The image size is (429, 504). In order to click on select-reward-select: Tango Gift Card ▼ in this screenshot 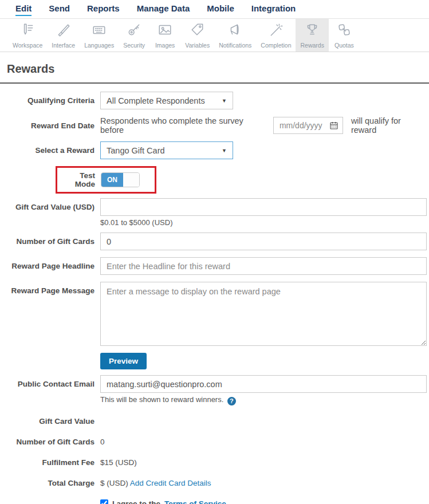, I will do `click(167, 150)`.